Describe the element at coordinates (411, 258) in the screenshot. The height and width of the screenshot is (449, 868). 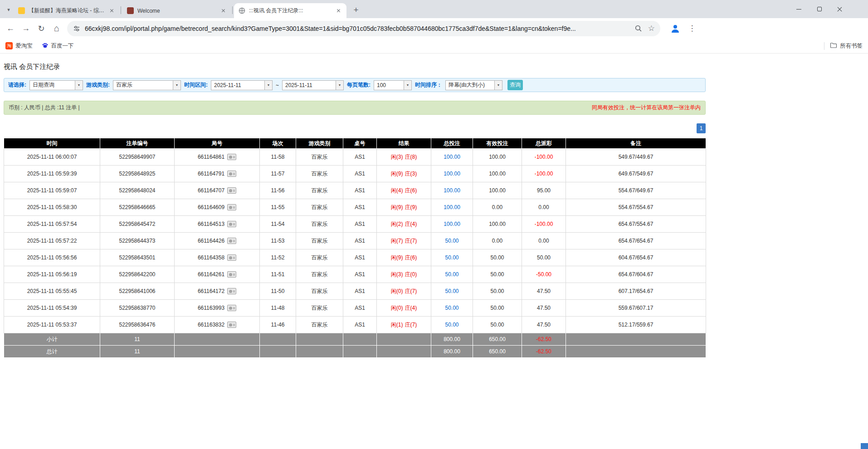
I see `result-banker: 庄(6)` at that location.